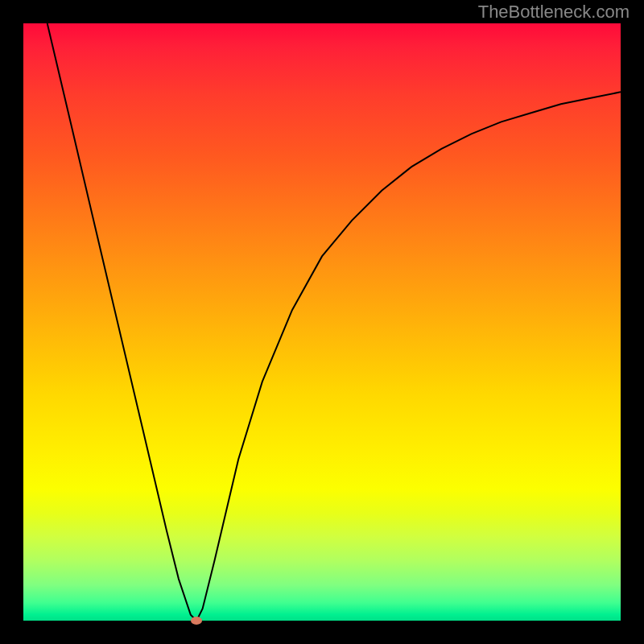 The image size is (644, 644). Describe the element at coordinates (554, 12) in the screenshot. I see `watermark-text: TheBottleneck.com` at that location.